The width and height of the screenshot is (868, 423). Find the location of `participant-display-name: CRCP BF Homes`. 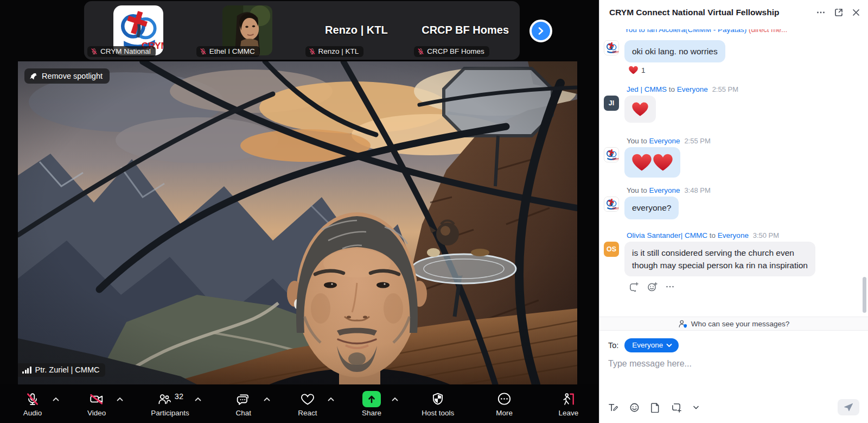

participant-display-name: CRCP BF Homes is located at coordinates (465, 30).